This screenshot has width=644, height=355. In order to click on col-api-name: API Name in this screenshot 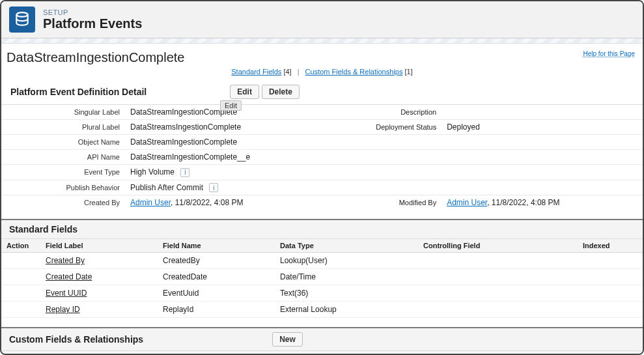, I will do `click(200, 353)`.